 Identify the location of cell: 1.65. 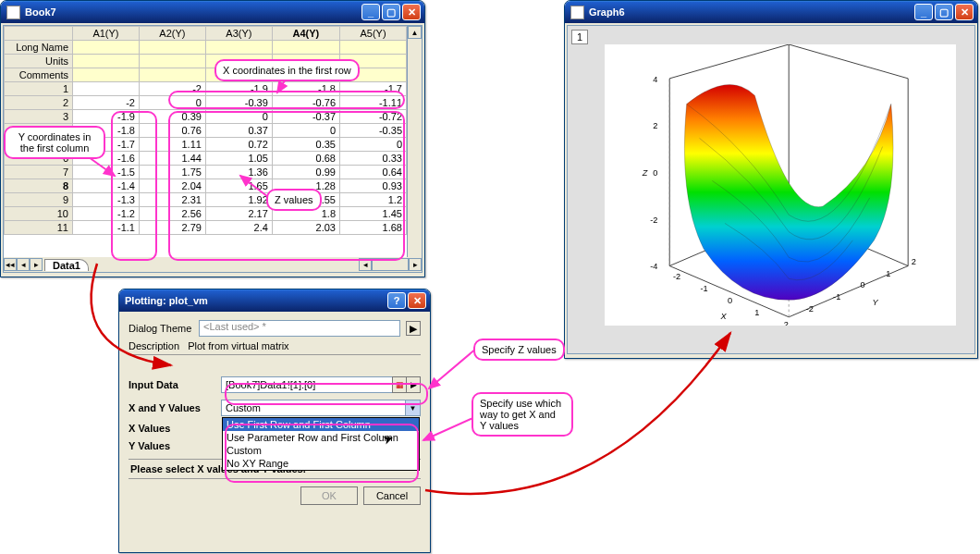
(239, 187).